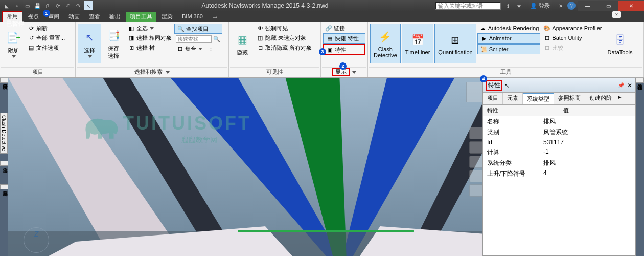 This screenshot has width=644, height=256. What do you see at coordinates (95, 16) in the screenshot?
I see `tab-look: 查看` at bounding box center [95, 16].